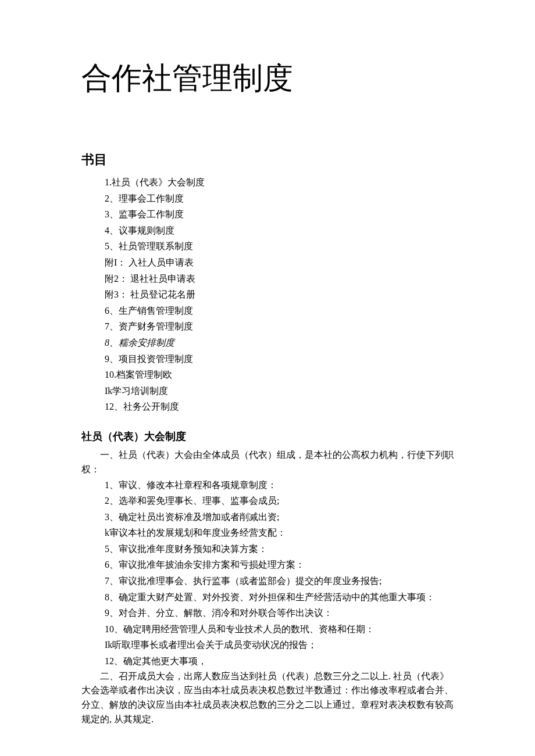 The height and width of the screenshot is (756, 535). Describe the element at coordinates (279, 231) in the screenshot. I see `toc-item: 4、议事规则制度` at that location.